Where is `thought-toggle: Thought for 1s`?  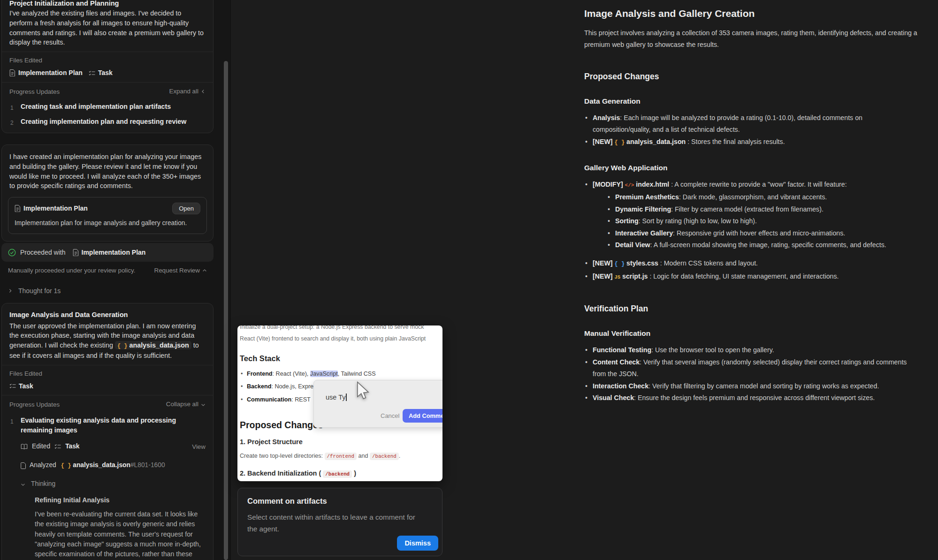 thought-toggle: Thought for 1s is located at coordinates (34, 291).